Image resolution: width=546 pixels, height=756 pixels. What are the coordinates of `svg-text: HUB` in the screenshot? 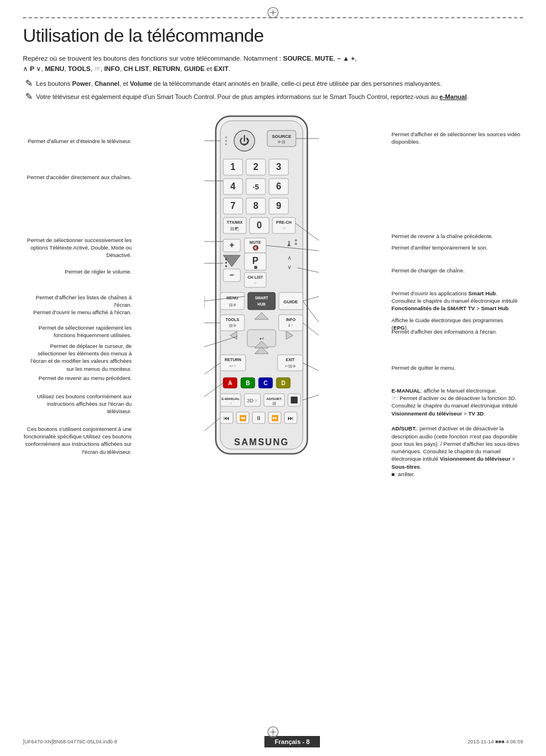 It's located at (262, 304).